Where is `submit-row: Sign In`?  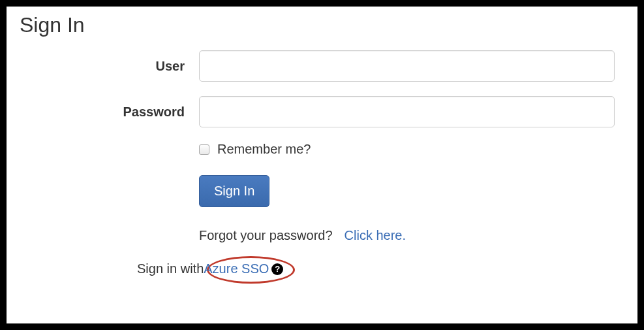
submit-row: Sign In is located at coordinates (412, 191).